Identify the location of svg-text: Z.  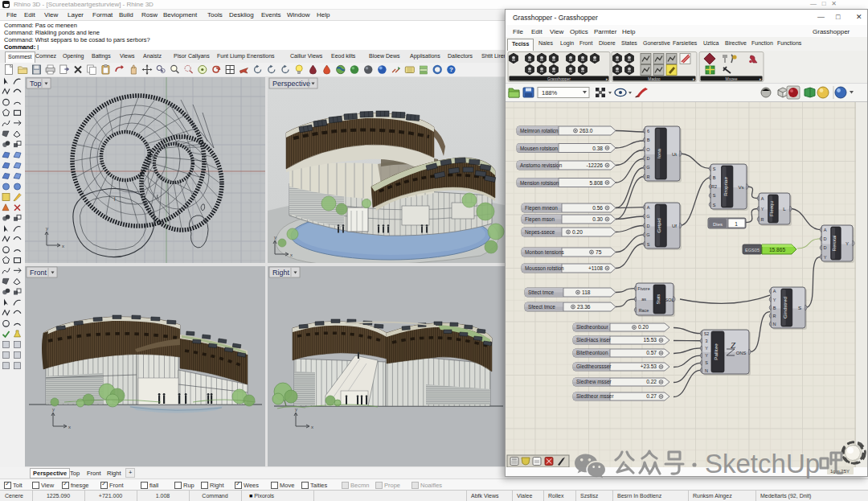
(733, 345).